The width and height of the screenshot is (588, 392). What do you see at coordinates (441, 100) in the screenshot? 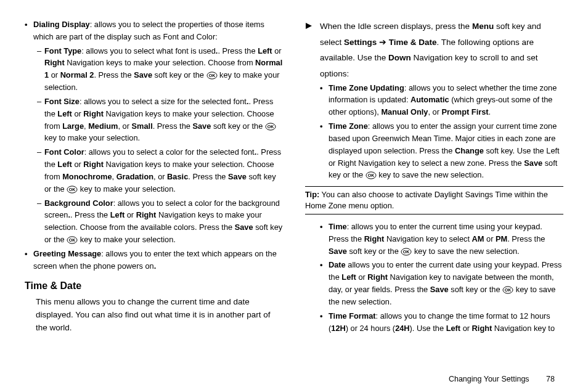
I see `bullet-tzu: • Time Zone Updating: allows you to sele…` at bounding box center [441, 100].